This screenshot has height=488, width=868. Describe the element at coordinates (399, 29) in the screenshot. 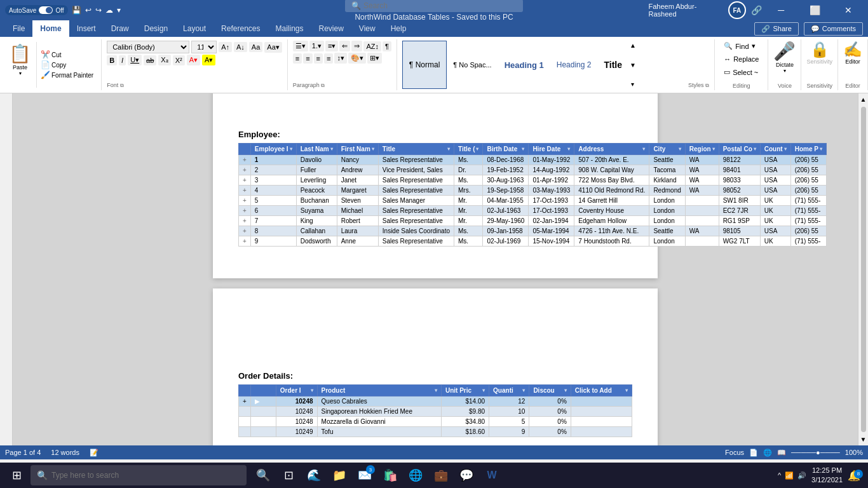

I see `tab-help: Help` at that location.